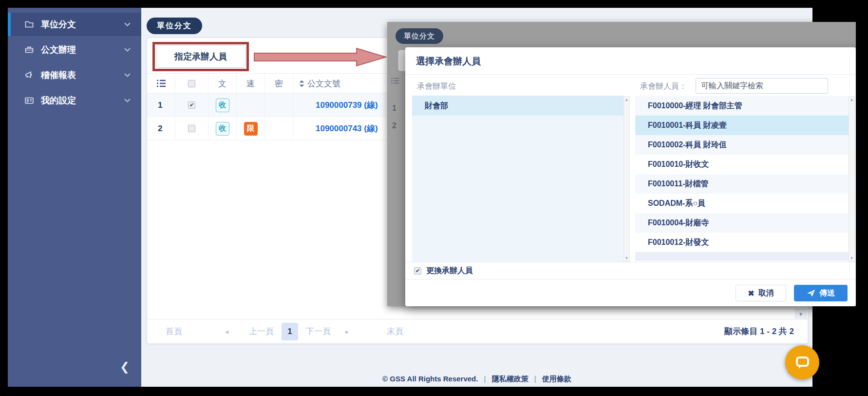 This screenshot has width=868, height=396. Describe the element at coordinates (802, 362) in the screenshot. I see `livechat-button` at that location.